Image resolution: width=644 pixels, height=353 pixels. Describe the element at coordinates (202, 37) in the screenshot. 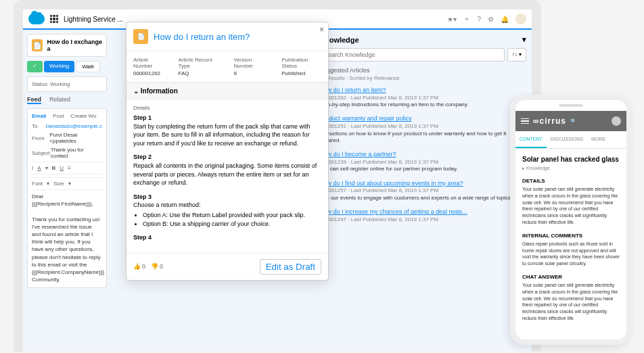

I see `modal-title: How do I return an item?` at that location.